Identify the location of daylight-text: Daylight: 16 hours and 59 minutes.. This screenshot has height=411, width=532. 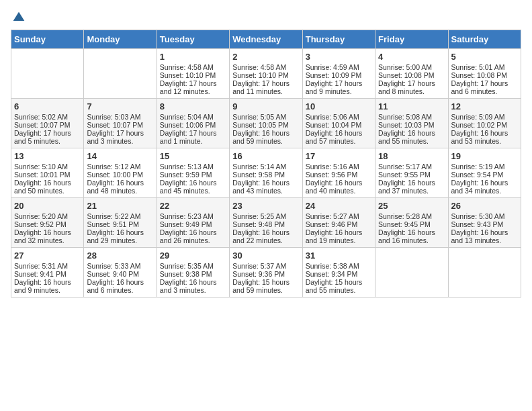
(266, 137).